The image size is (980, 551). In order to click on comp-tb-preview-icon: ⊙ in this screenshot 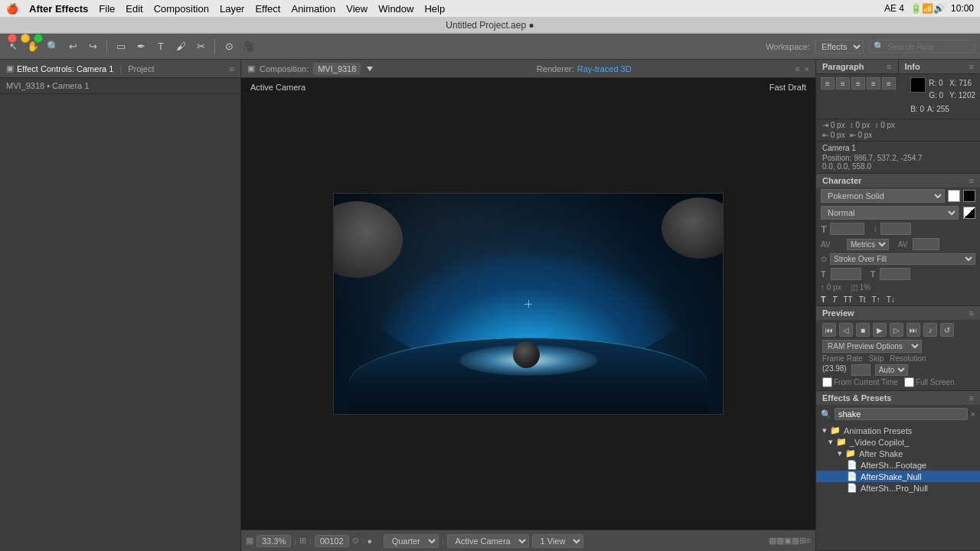, I will do `click(355, 540)`.